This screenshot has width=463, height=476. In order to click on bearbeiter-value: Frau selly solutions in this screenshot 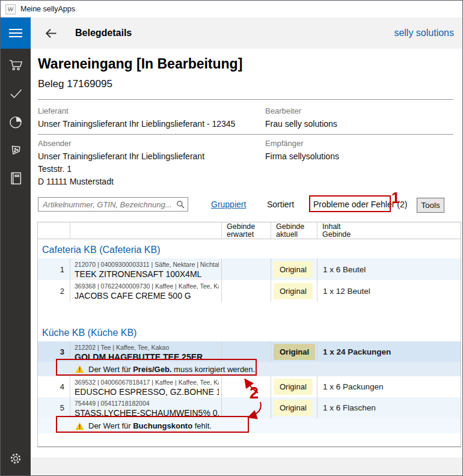, I will do `click(301, 124)`.